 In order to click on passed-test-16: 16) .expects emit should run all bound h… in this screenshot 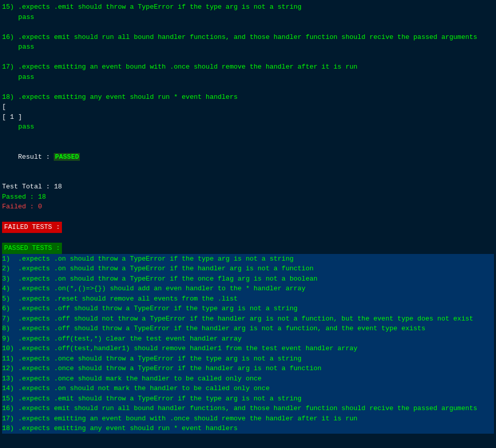, I will do `click(248, 409)`.